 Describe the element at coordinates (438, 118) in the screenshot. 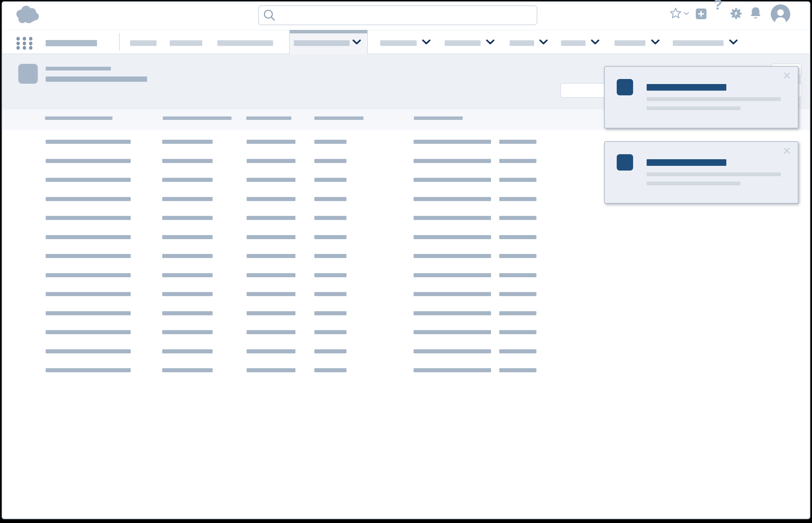

I see `column-header-placeholder` at that location.